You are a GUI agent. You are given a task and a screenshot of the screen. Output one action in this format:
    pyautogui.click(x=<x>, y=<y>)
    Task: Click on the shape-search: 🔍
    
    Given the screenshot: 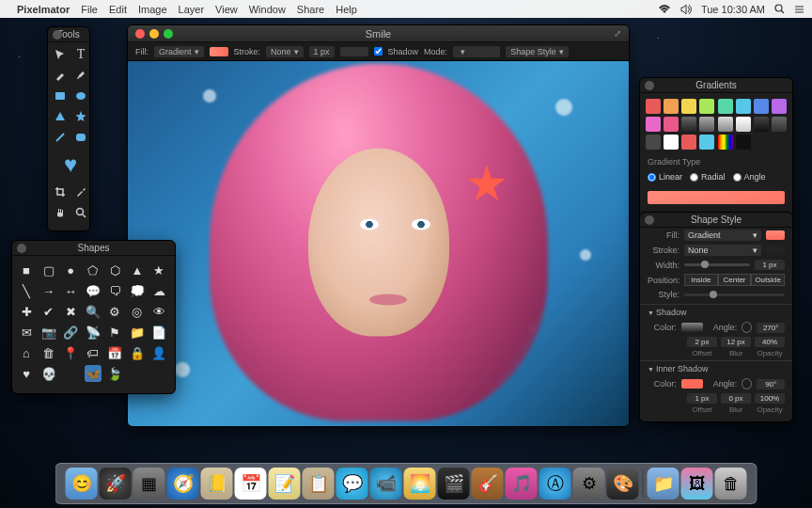 What is the action you would take?
    pyautogui.click(x=93, y=311)
    